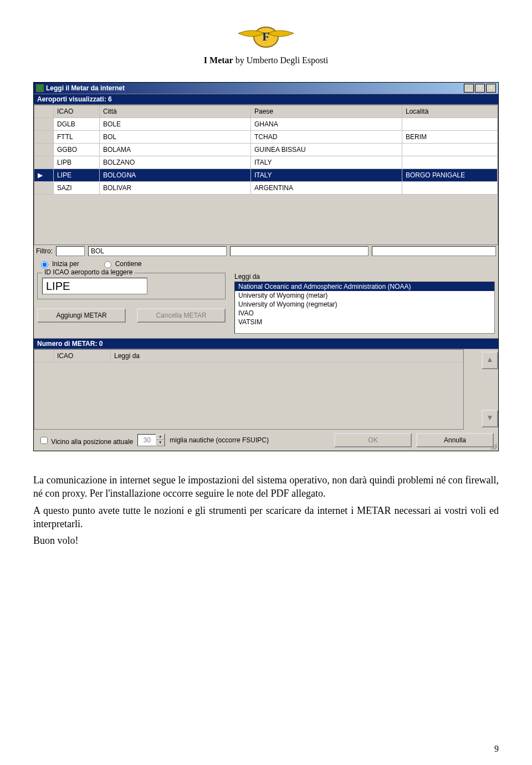  Describe the element at coordinates (491, 88) in the screenshot. I see `close-button: ×` at that location.